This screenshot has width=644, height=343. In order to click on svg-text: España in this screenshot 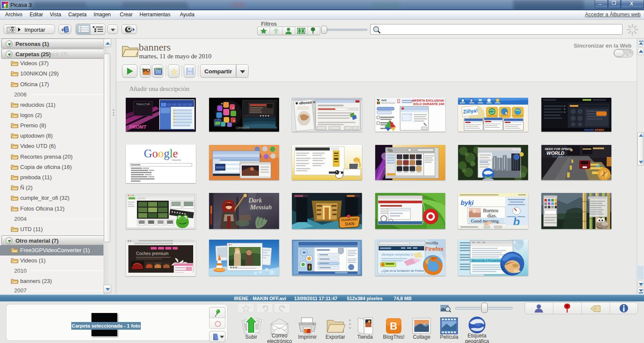, I will do `click(177, 160)`.